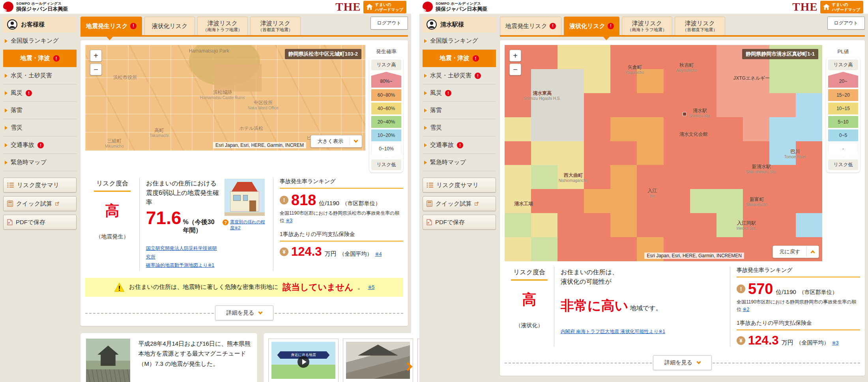 Image resolution: width=868 pixels, height=382 pixels. Describe the element at coordinates (225, 98) in the screenshot. I see `map-viewport: Hamamatsujo Park 浜松城跡Hamamatsu Castle Ru…` at that location.